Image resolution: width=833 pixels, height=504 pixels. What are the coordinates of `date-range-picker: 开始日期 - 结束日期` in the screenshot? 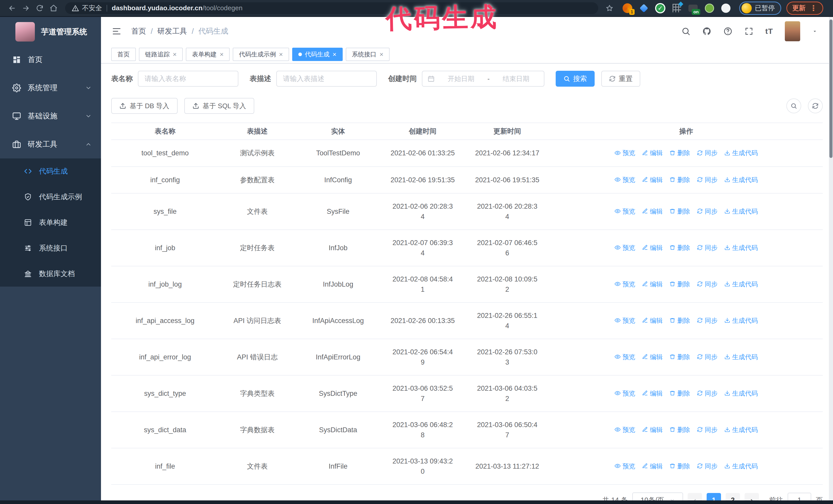 It's located at (483, 78).